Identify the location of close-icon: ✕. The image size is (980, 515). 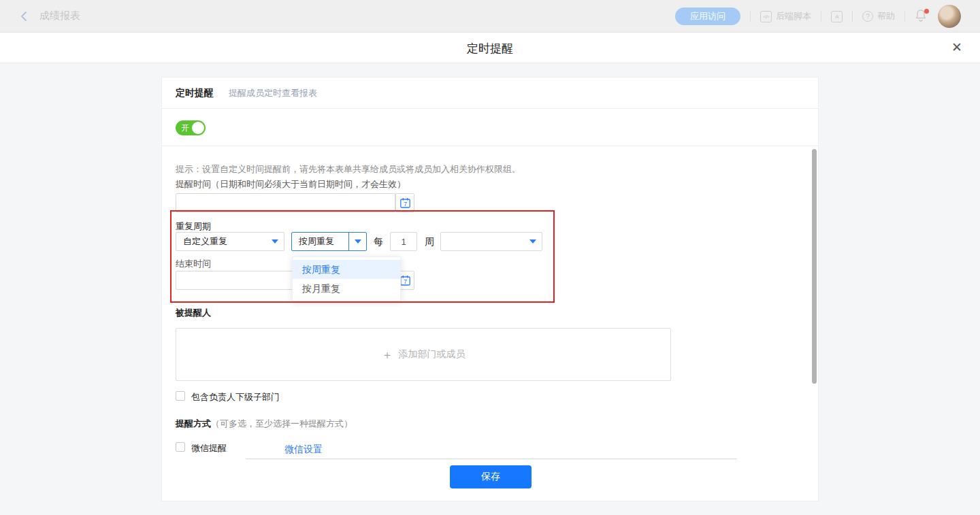
(957, 48).